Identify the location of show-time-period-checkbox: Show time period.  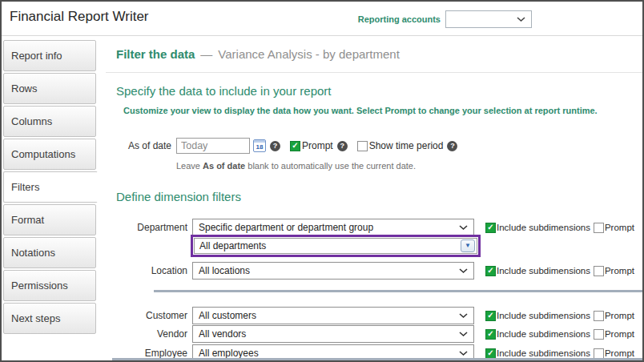
(400, 146).